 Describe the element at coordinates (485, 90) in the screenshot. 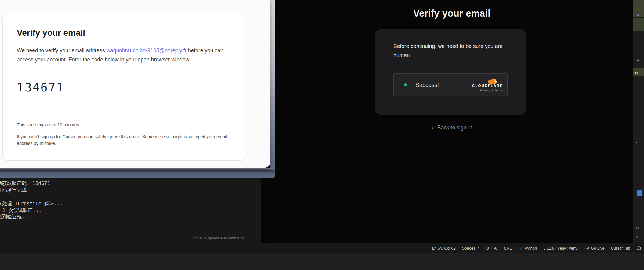

I see `privacy-link: Privacy` at that location.